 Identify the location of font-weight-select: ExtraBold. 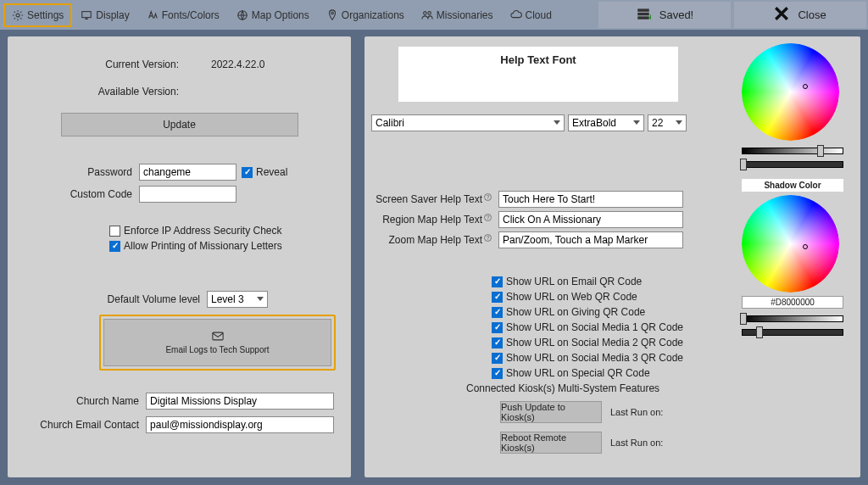
(606, 123).